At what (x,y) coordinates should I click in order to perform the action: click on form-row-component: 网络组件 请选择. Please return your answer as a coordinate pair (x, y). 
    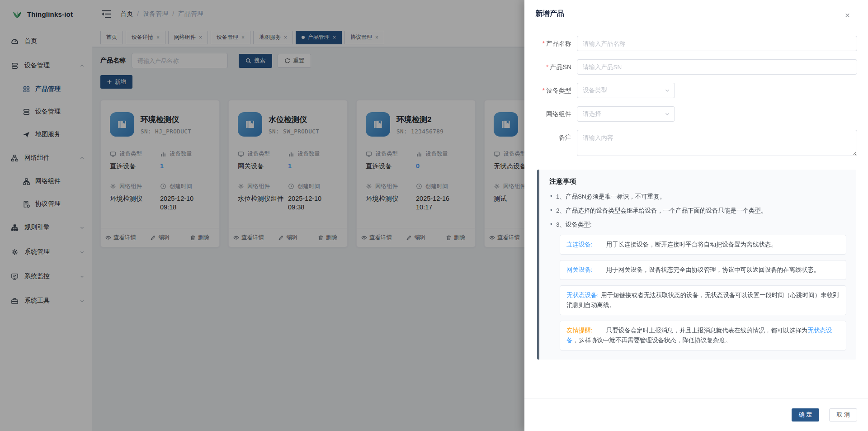
    Looking at the image, I should click on (696, 114).